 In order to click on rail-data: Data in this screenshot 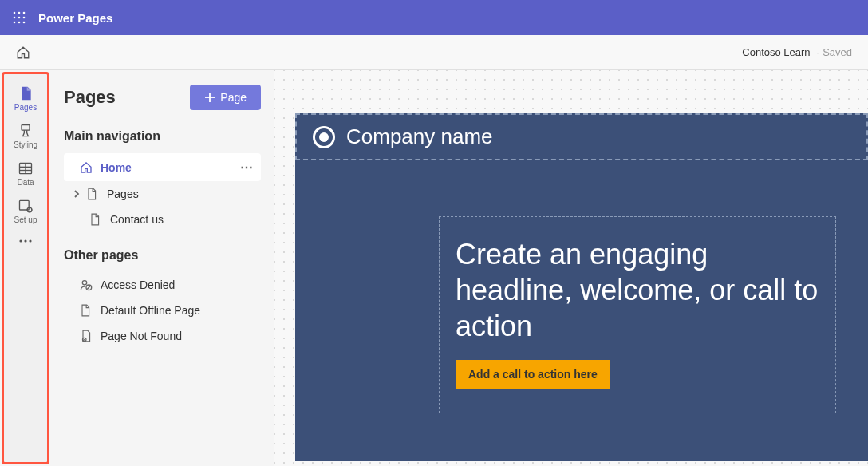, I will do `click(26, 172)`.